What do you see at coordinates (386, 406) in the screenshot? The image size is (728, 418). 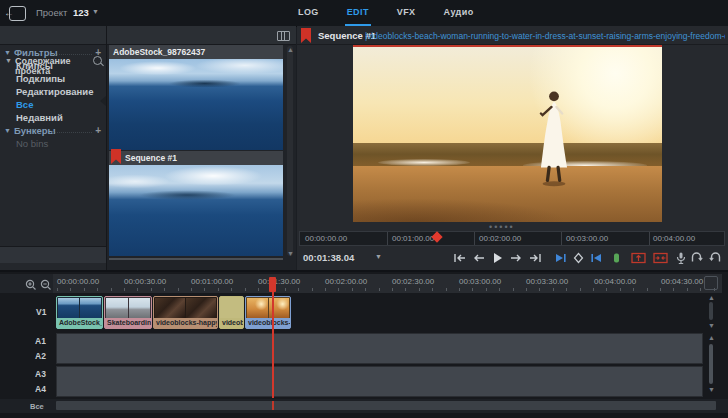 I see `timeline-overview-bar` at bounding box center [386, 406].